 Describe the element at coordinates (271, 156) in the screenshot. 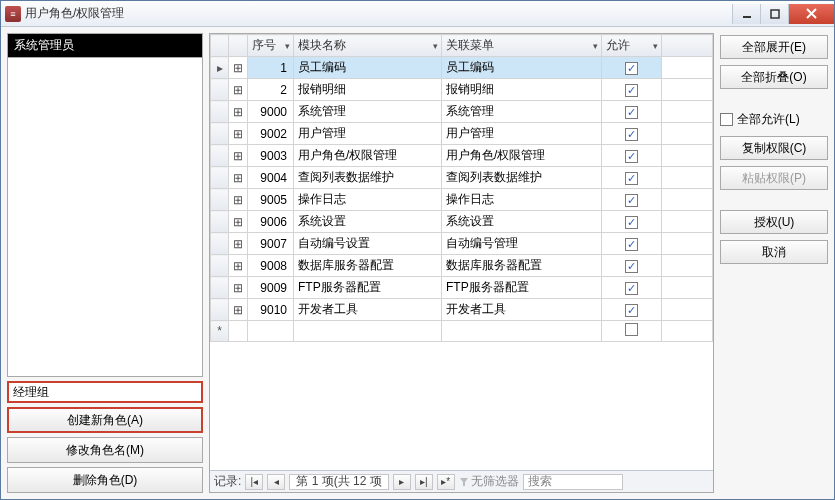

I see `cell-seq: 9003` at that location.